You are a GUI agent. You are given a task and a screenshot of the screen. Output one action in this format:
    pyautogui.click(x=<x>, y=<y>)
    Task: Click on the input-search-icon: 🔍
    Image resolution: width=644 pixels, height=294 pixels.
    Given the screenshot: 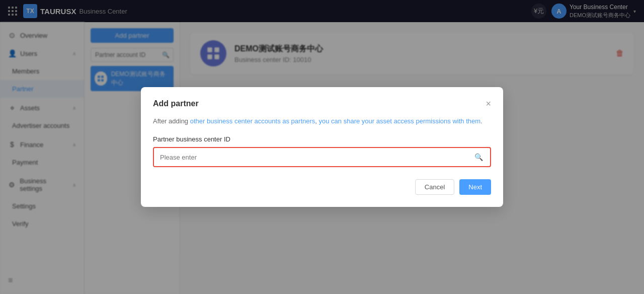 What is the action you would take?
    pyautogui.click(x=479, y=157)
    